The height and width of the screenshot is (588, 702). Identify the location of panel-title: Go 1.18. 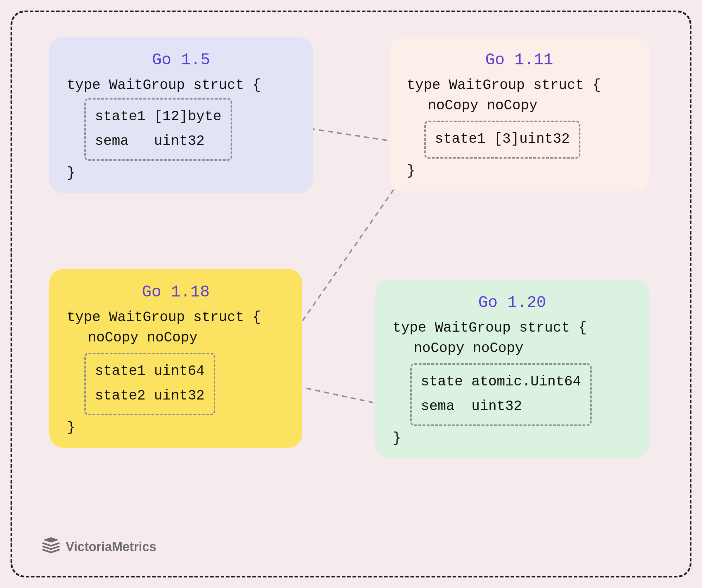
(176, 292).